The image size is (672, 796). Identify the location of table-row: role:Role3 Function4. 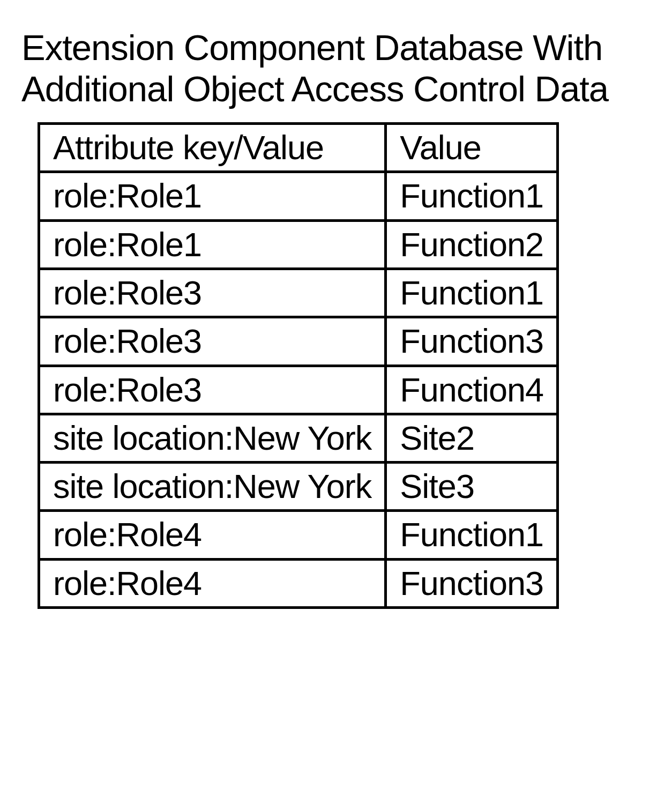
(298, 390).